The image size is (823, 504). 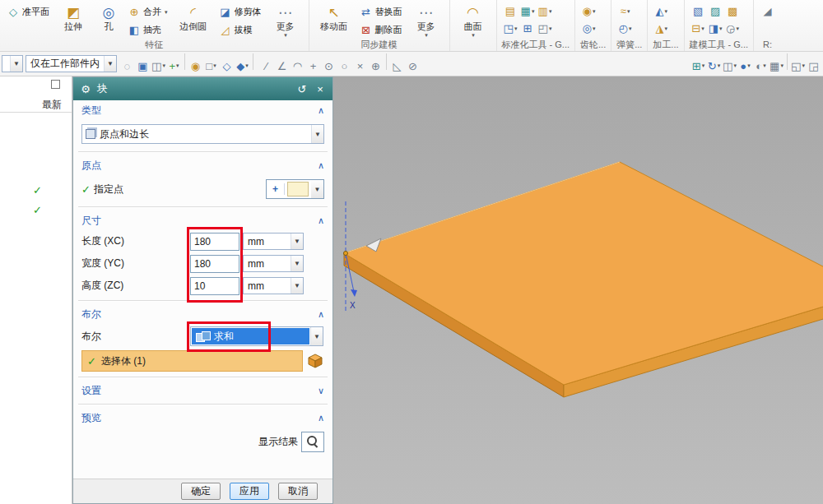 What do you see at coordinates (545, 12) in the screenshot?
I see `hole-series-icon: ▥▾` at bounding box center [545, 12].